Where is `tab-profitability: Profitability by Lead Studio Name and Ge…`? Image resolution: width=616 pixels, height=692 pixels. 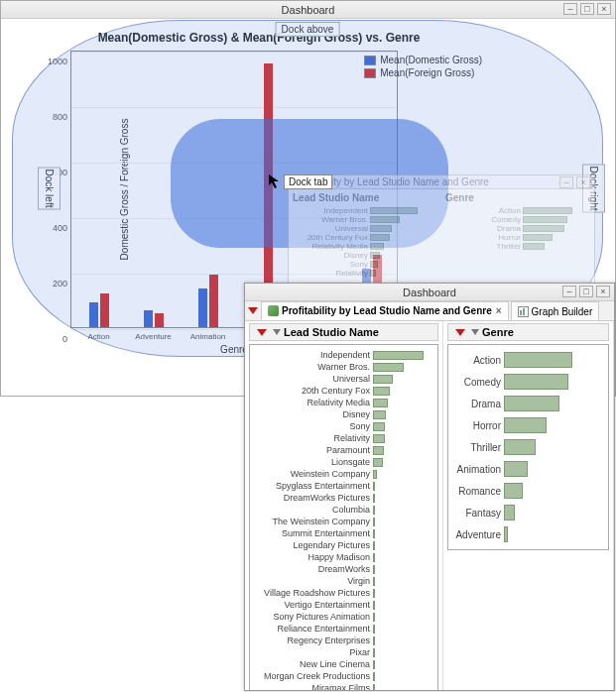
tab-profitability: Profitability by Lead Studio Name and Ge… is located at coordinates (385, 311).